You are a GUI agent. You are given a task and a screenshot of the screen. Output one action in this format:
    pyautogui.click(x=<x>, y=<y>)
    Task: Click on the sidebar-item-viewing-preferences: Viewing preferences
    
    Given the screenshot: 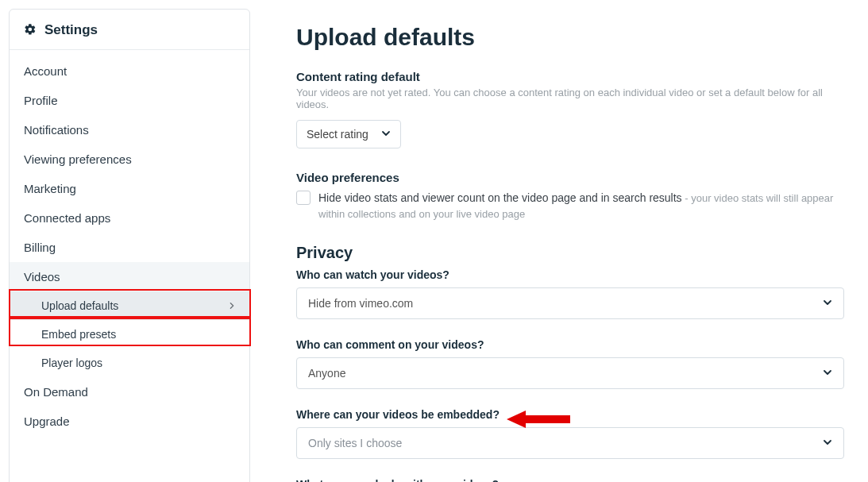 What is the action you would take?
    pyautogui.click(x=129, y=159)
    